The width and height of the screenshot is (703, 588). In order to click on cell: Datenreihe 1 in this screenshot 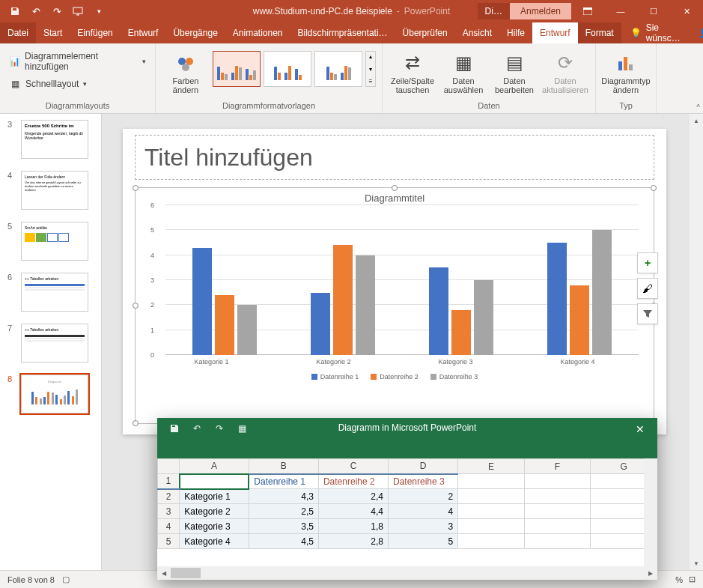, I will do `click(283, 482)`.